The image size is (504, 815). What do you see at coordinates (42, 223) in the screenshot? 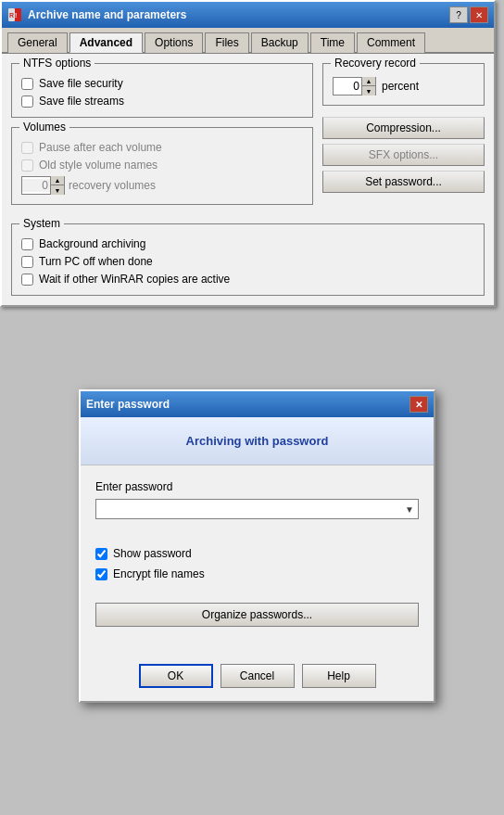
I see `system-group-label: System` at bounding box center [42, 223].